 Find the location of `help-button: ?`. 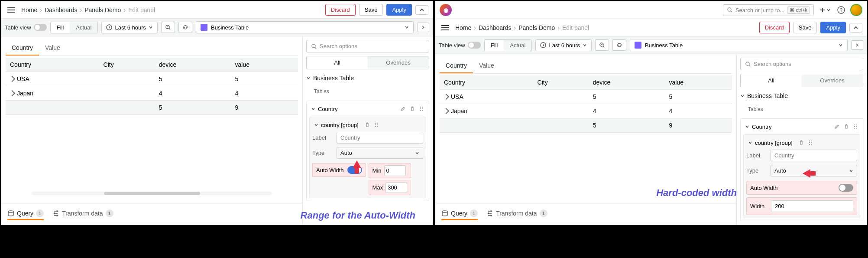

help-button: ? is located at coordinates (841, 10).